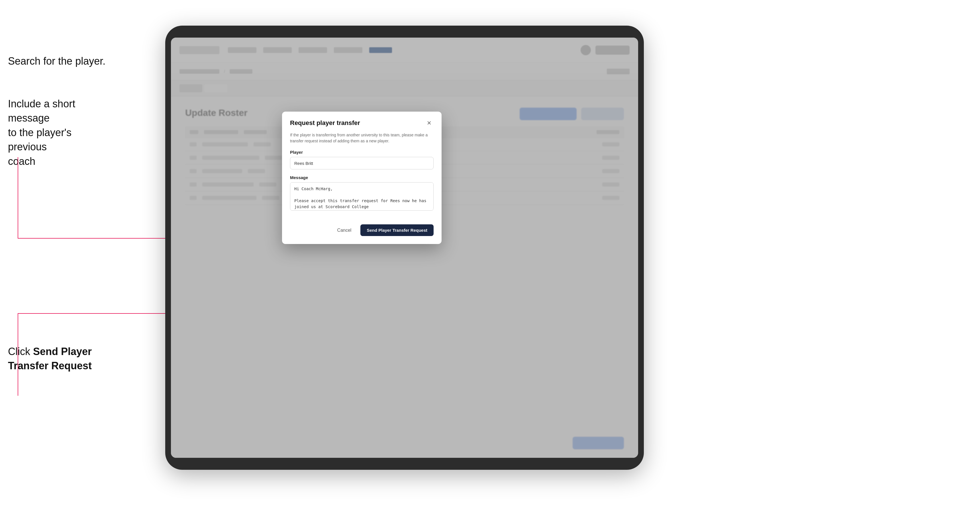 This screenshot has height=527, width=980. Describe the element at coordinates (429, 123) in the screenshot. I see `modal-close-button: ✕` at that location.